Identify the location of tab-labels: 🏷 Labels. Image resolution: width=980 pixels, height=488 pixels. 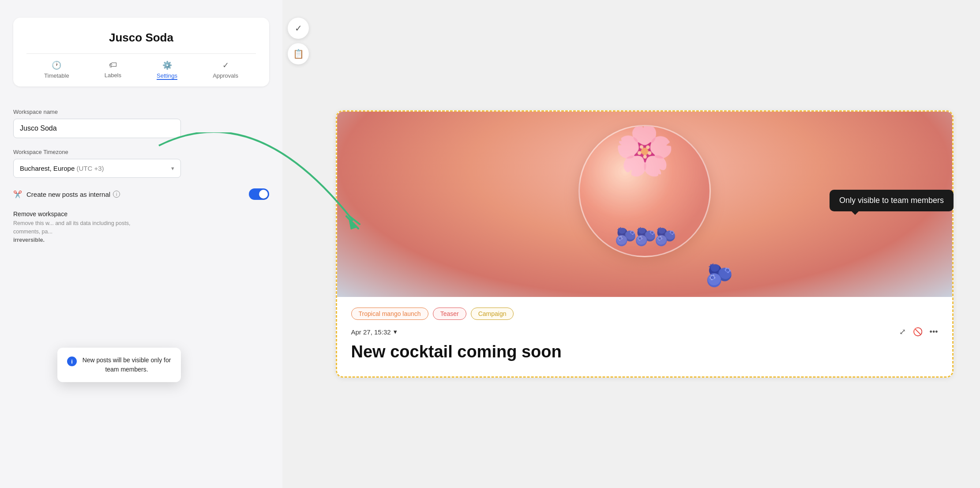
(113, 70).